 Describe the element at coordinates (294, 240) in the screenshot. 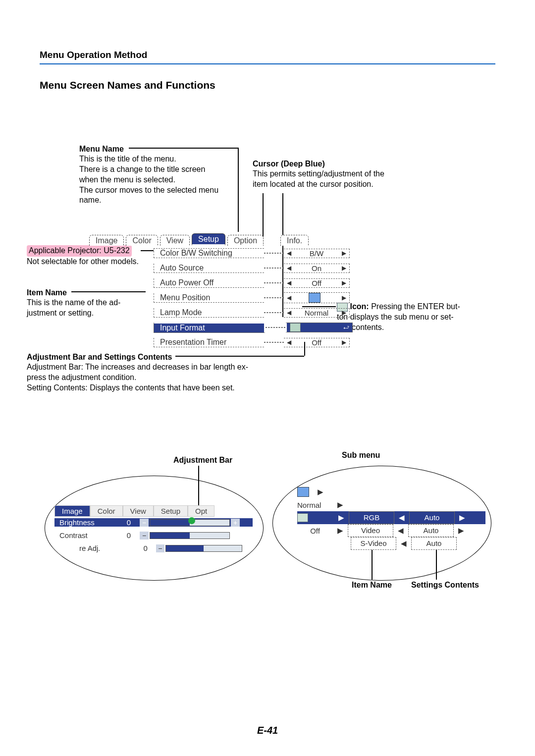

I see `tab-info: Info.` at that location.